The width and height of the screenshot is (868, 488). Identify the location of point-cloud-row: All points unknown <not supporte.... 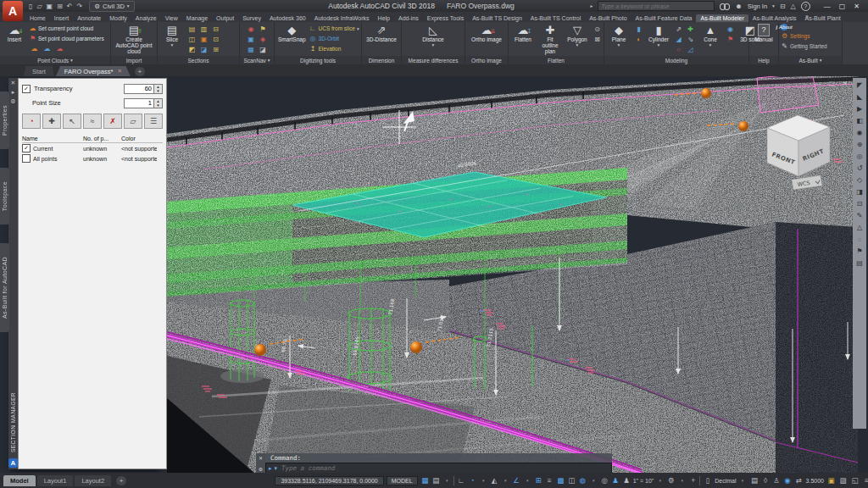
(92, 158).